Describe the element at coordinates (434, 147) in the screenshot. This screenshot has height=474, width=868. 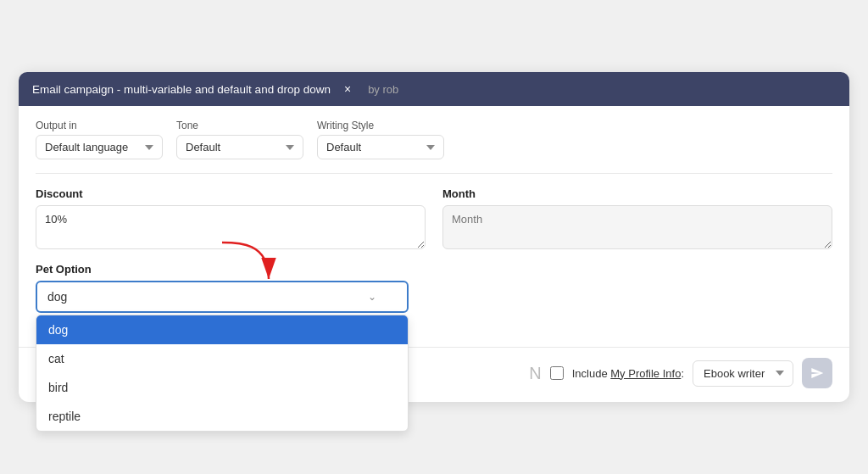
I see `toolbar: Output in Default language English Spani…` at that location.